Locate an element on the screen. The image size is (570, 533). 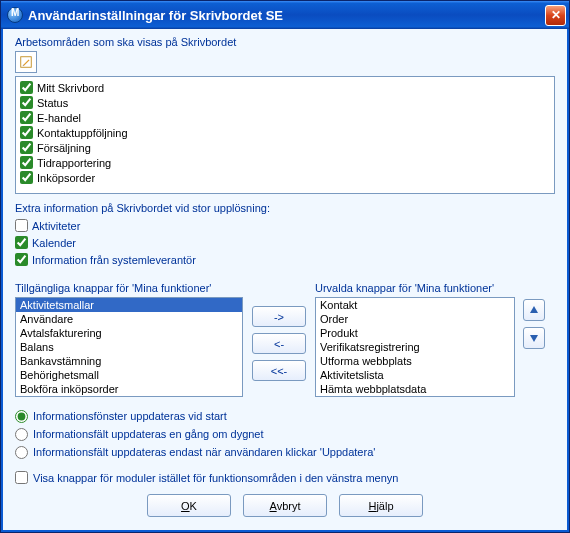
module-checkbox-row: Visa knappar för moduler istället för fu… is located at coordinates (285, 478).